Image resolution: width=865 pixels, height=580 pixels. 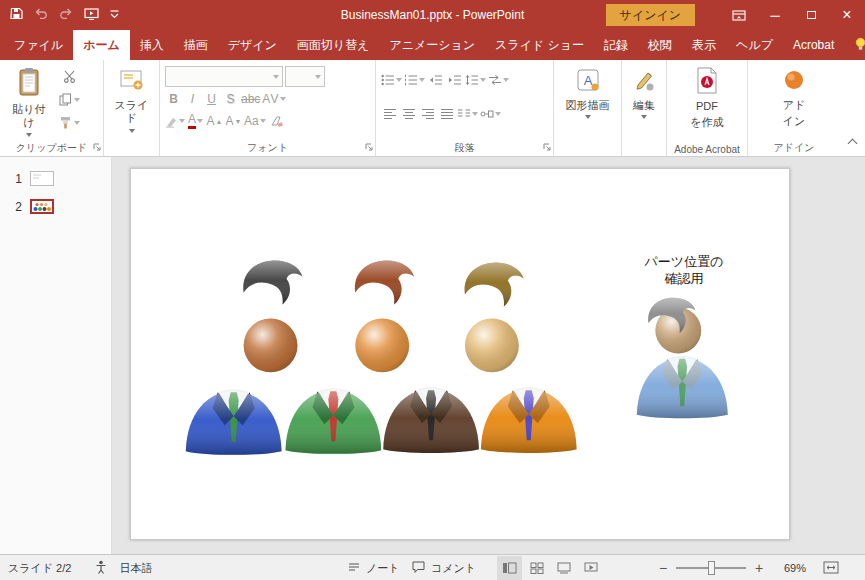 What do you see at coordinates (152, 45) in the screenshot?
I see `tab-insert: 挿入` at bounding box center [152, 45].